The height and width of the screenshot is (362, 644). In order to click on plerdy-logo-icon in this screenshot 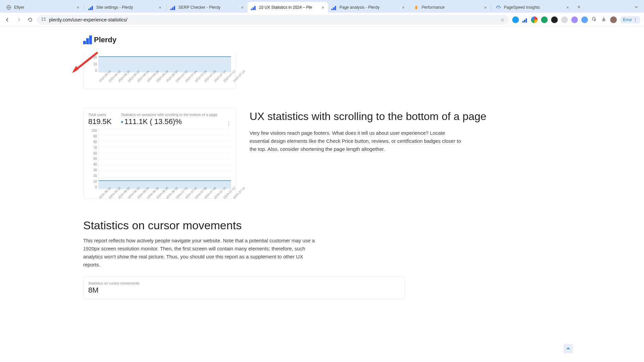, I will do `click(88, 40)`.